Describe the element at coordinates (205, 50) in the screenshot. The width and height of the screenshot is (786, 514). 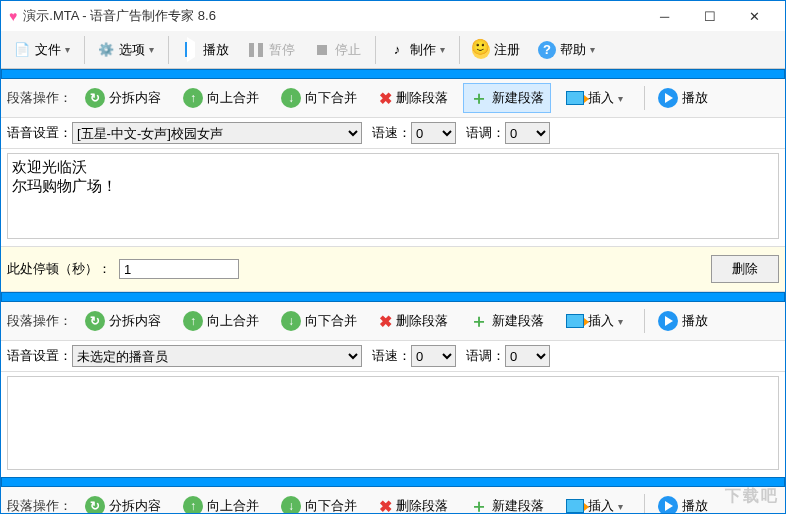
I see `play-button: 播放` at that location.